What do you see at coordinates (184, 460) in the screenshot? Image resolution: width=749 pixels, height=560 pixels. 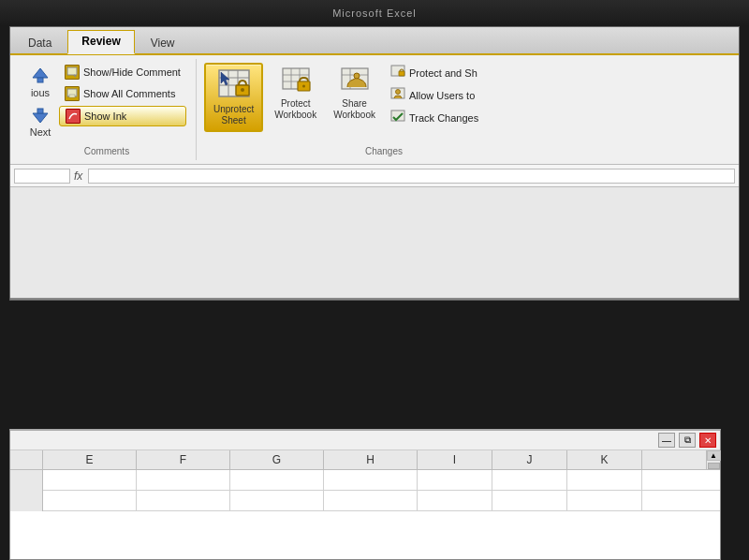 I see `col-header-f: F` at bounding box center [184, 460].